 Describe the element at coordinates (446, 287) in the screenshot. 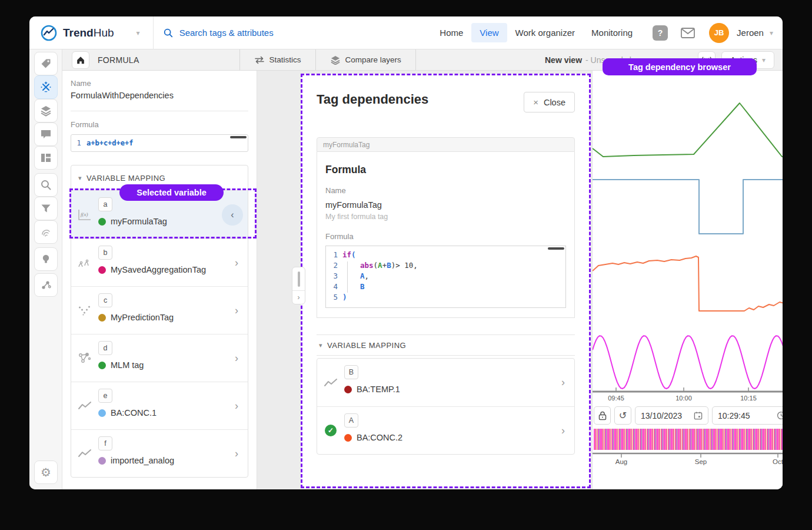

I see `code-line-4: 4B` at that location.